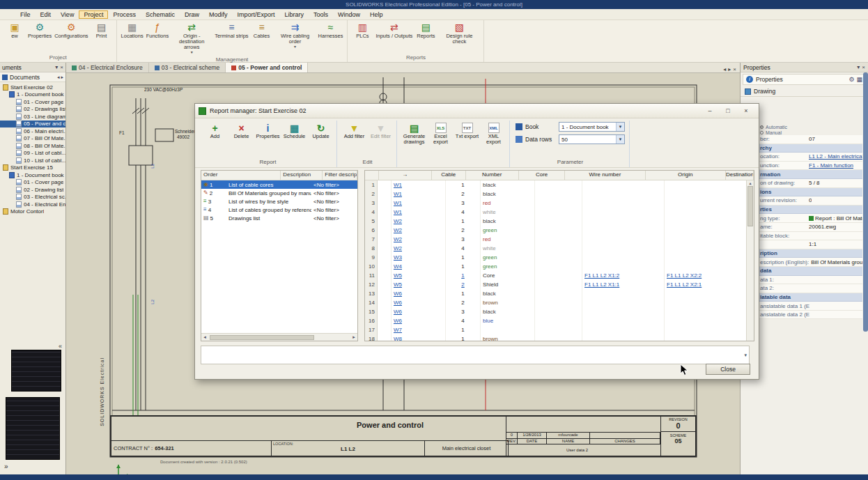  I want to click on pin-icon: ▾, so click(858, 67).